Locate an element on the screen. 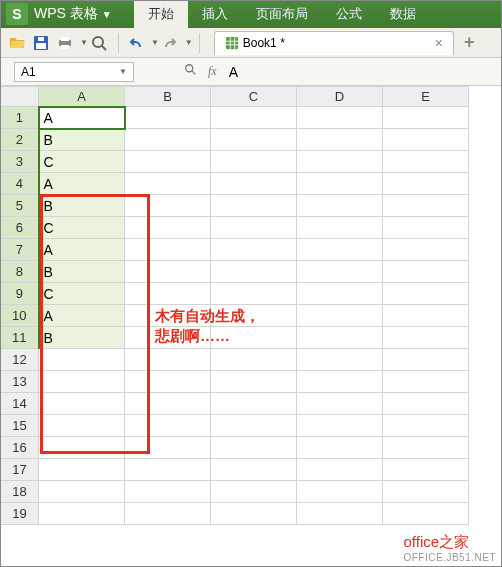 This screenshot has height=567, width=502. menu-start: 开始 is located at coordinates (161, 14).